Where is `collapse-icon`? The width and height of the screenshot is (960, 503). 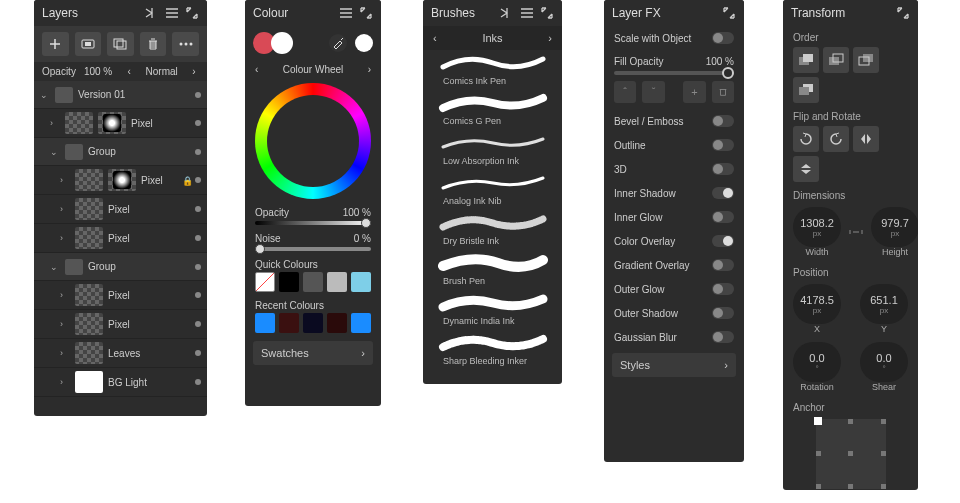
collapse-icon is located at coordinates (152, 13).